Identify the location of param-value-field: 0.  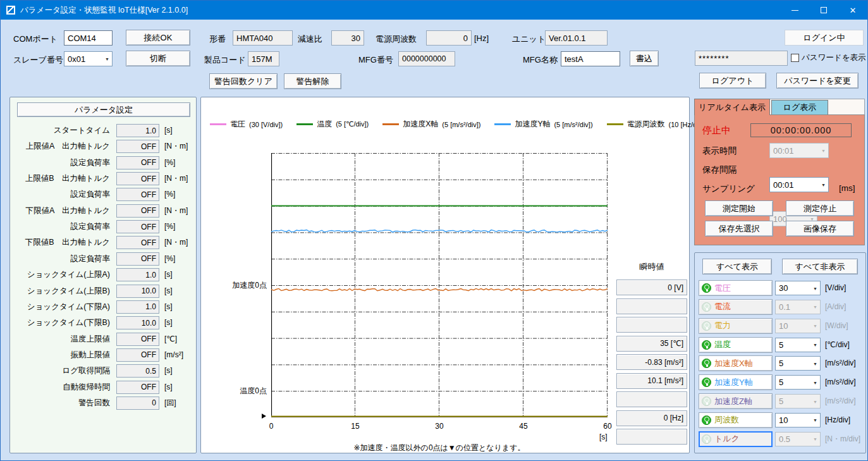
(138, 403).